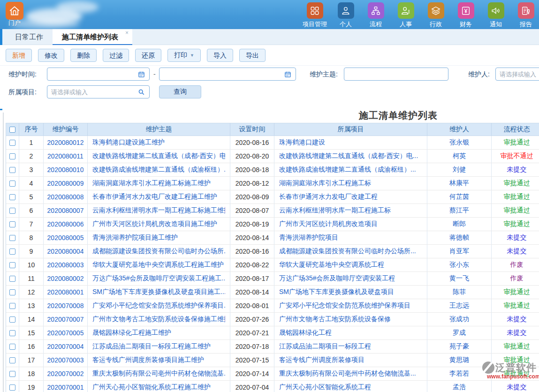 The width and height of the screenshot is (539, 392). Describe the element at coordinates (66, 319) in the screenshot. I see `maintain-code-link: 2020070007` at that location.